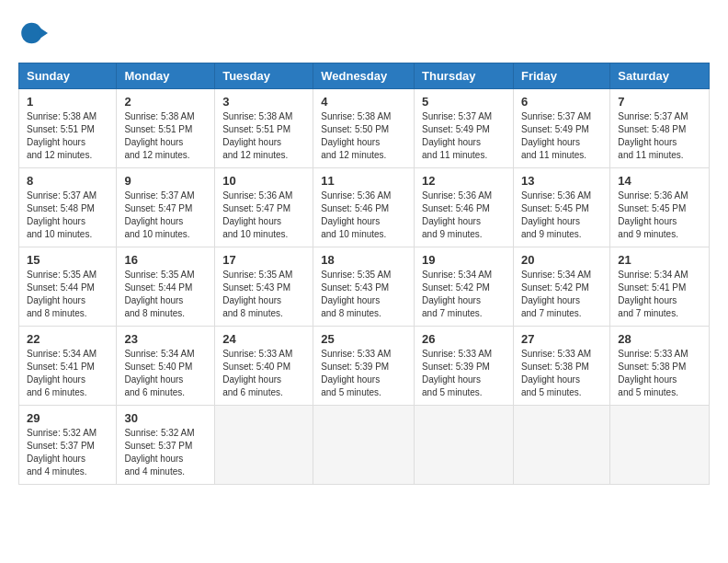 Image resolution: width=728 pixels, height=563 pixels. What do you see at coordinates (264, 101) in the screenshot?
I see `day-number: 3` at bounding box center [264, 101].